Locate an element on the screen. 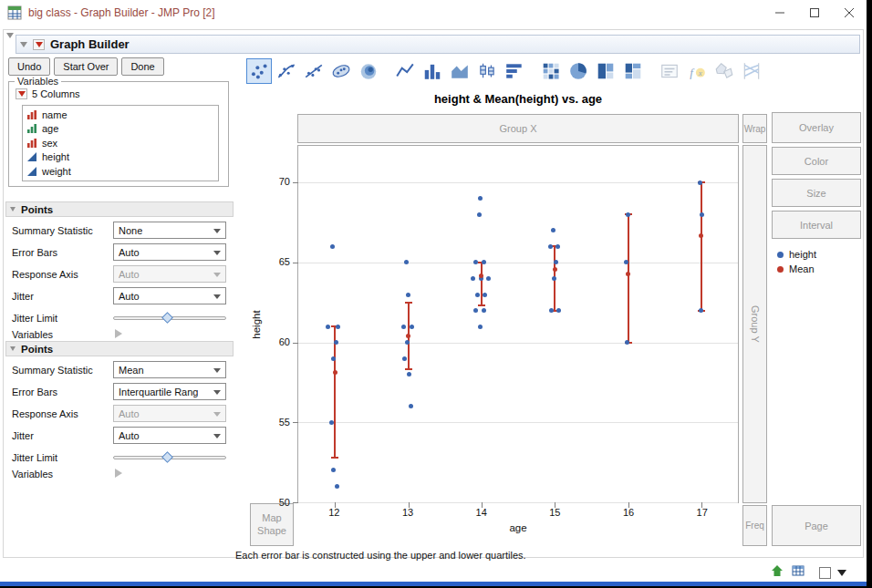 Image resolution: width=872 pixels, height=588 pixels. legend-item: height is located at coordinates (821, 254).